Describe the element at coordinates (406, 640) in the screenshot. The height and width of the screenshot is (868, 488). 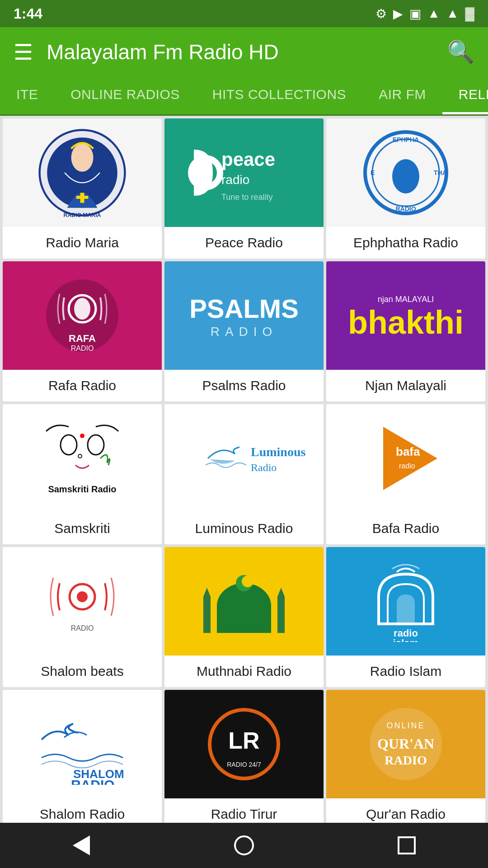
I see `svg-text: islam` at that location.